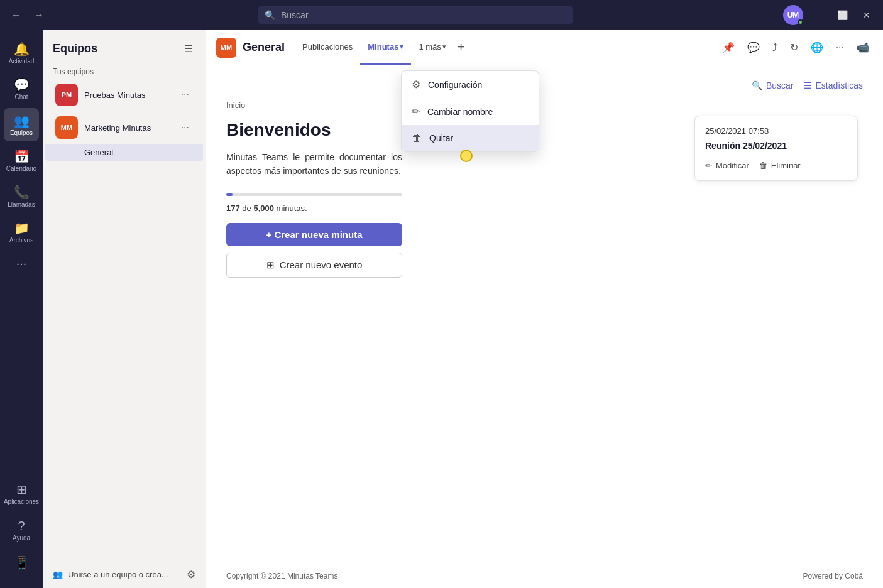 This screenshot has width=883, height=588. I want to click on team-name-mm: Marketing Minutas, so click(131, 128).